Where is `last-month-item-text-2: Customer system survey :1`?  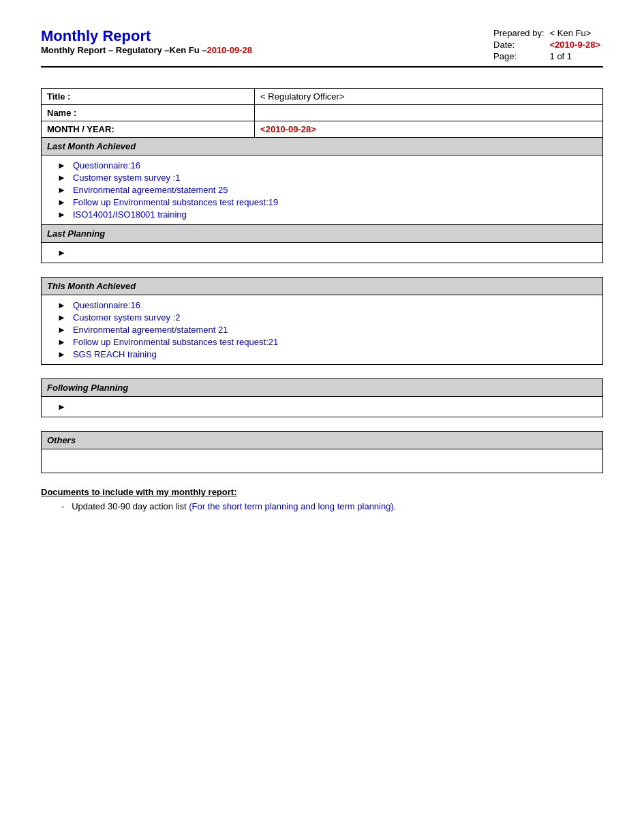 last-month-item-text-2: Customer system survey :1 is located at coordinates (127, 177).